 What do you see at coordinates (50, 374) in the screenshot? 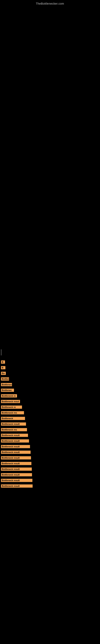
I see `list-item: Bo` at bounding box center [50, 374].